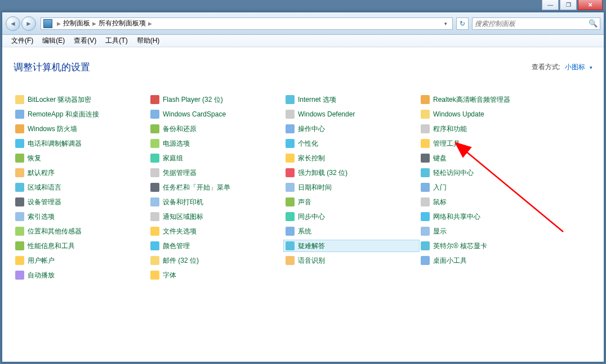 The image size is (606, 364). I want to click on cp-item-force-uninstall: 强力卸载 (32 位), so click(351, 173).